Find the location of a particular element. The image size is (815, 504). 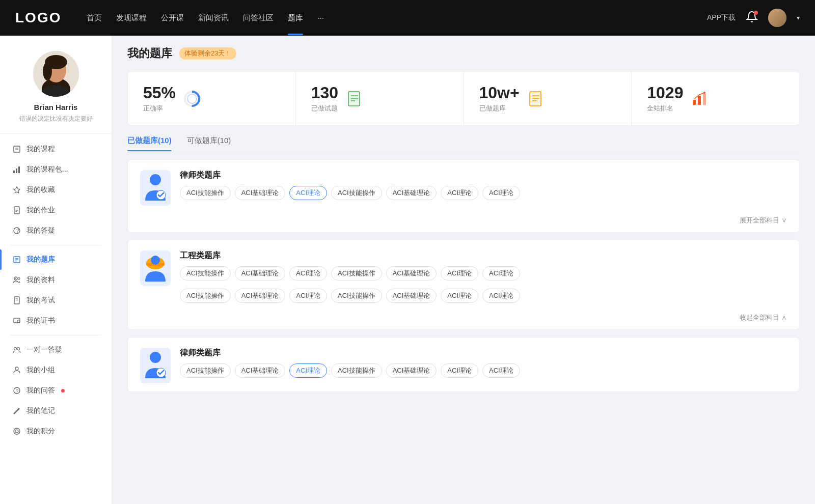

sidebar-item-exams: 我的考试 is located at coordinates (56, 300).